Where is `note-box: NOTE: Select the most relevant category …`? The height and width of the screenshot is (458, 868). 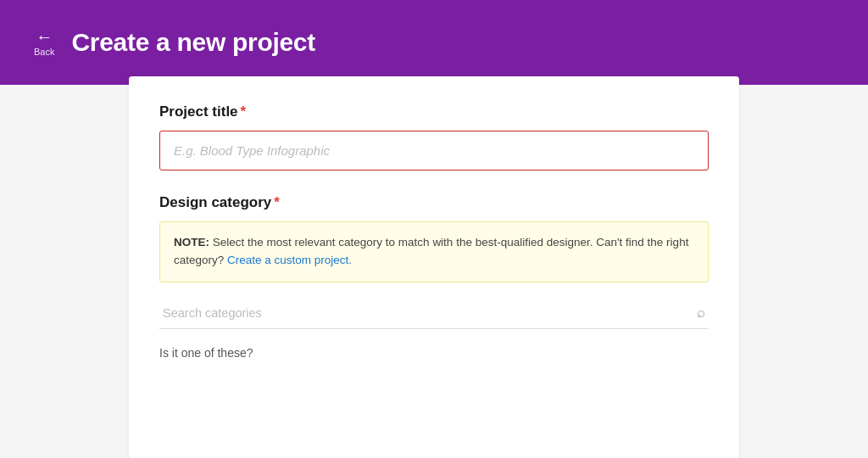 note-box: NOTE: Select the most relevant category … is located at coordinates (434, 252).